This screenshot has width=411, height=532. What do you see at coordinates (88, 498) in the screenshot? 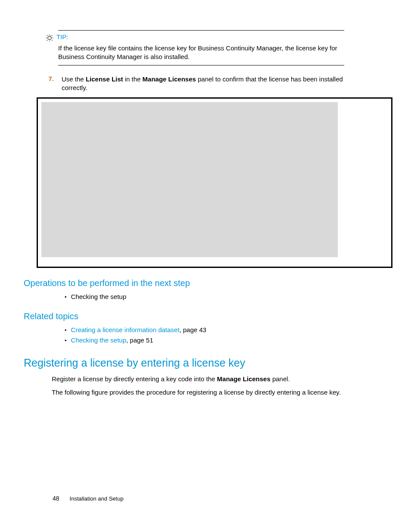
I see `page-footer: 48 Installation and Setup` at bounding box center [88, 498].